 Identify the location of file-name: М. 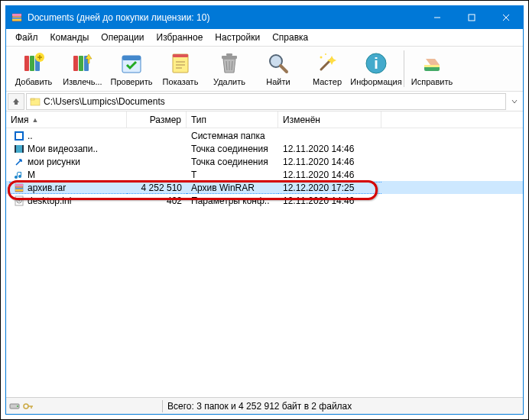
(31, 175).